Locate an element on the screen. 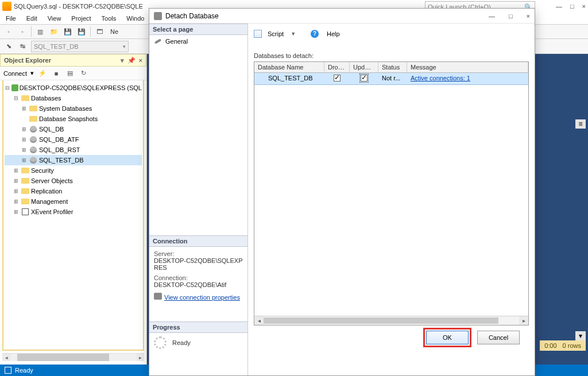  stop-icon: ■ is located at coordinates (56, 73).